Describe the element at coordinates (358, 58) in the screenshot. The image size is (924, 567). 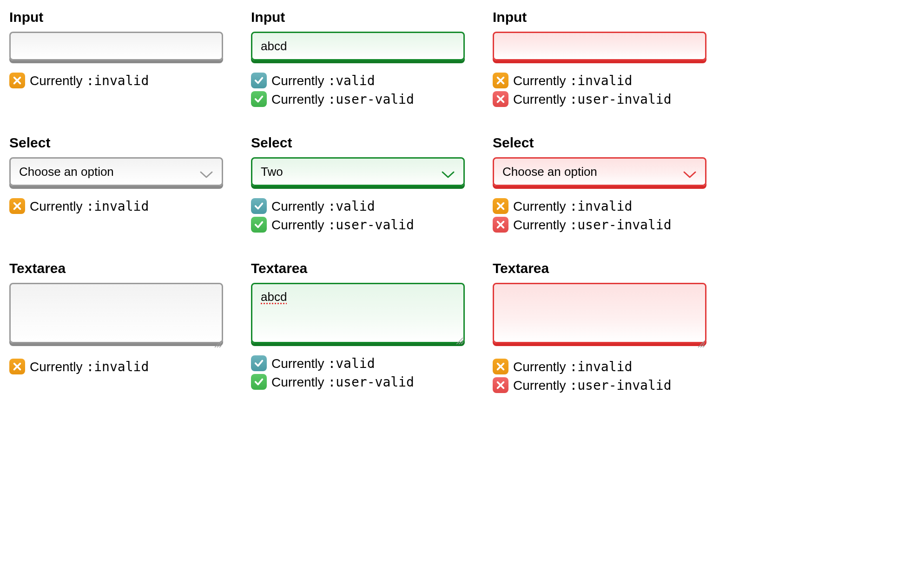
I see `cell-input-valid: Input Currently :valid Currently :user-v…` at that location.